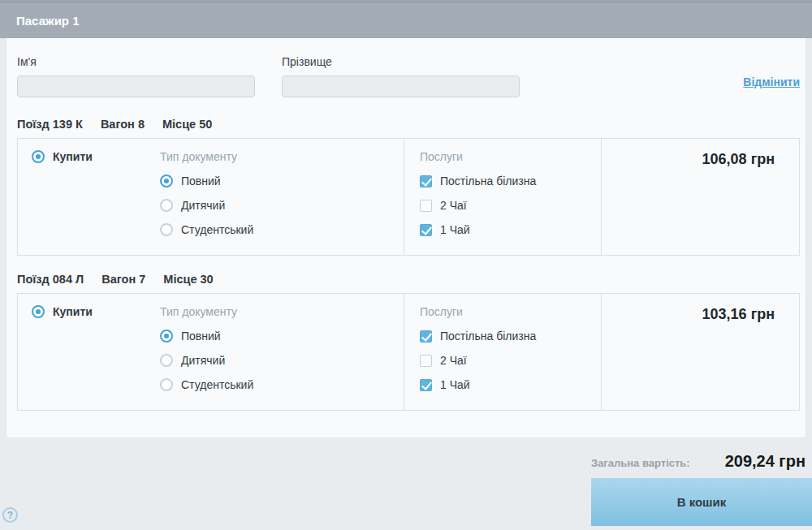 The image size is (812, 530). What do you see at coordinates (136, 62) in the screenshot?
I see `first-name-label: Ім'я` at bounding box center [136, 62].